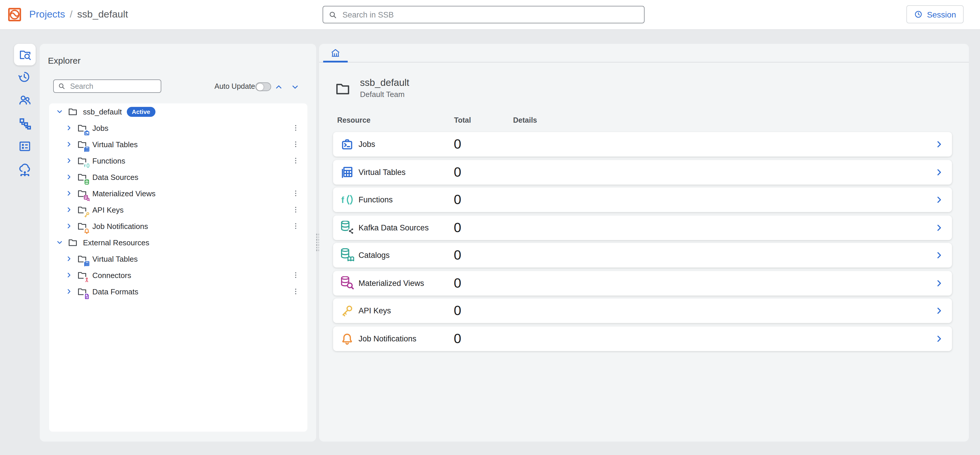 The width and height of the screenshot is (980, 455). What do you see at coordinates (82, 161) in the screenshot?
I see `functions-folder-icon: f` at bounding box center [82, 161].